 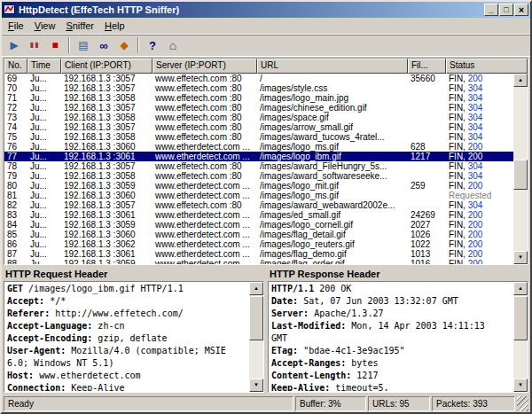 What do you see at coordinates (55, 45) in the screenshot?
I see `stop-button: ■` at bounding box center [55, 45].